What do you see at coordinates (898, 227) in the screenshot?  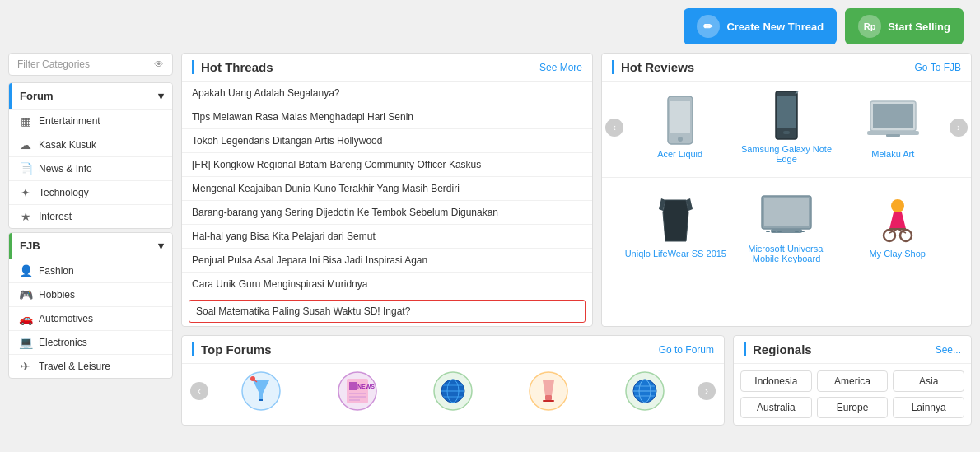 I see `review-card-clayfigure: My Clay Shop` at bounding box center [898, 227].